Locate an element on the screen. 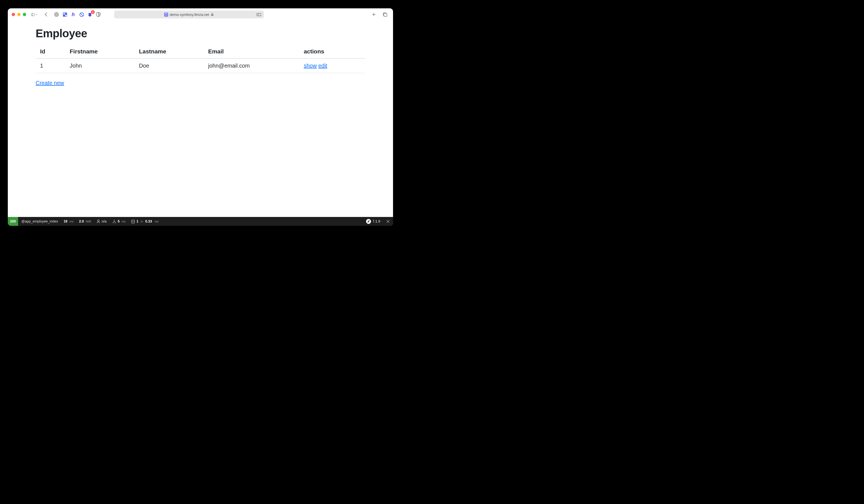 The image size is (864, 504). minimize-window-icon is located at coordinates (19, 14).